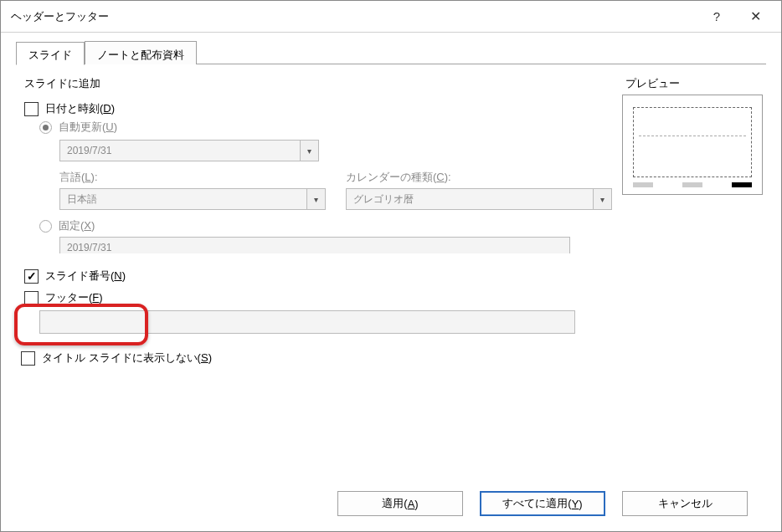 The width and height of the screenshot is (782, 532). What do you see at coordinates (193, 177) in the screenshot?
I see `label-language: 言語(L):` at bounding box center [193, 177].